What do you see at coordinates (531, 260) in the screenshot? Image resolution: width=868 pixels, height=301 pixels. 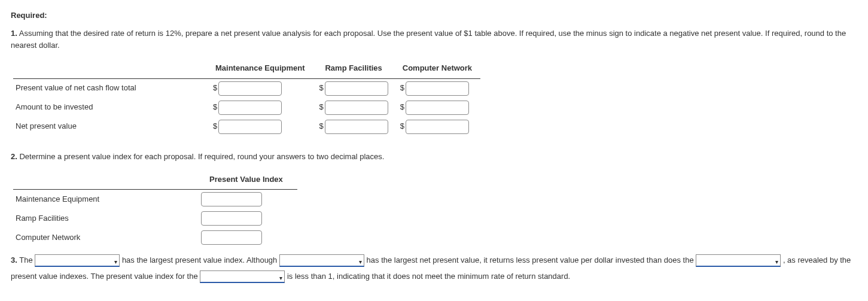 I see `q3-text-part: has the largest net present value, it re…` at bounding box center [531, 260].